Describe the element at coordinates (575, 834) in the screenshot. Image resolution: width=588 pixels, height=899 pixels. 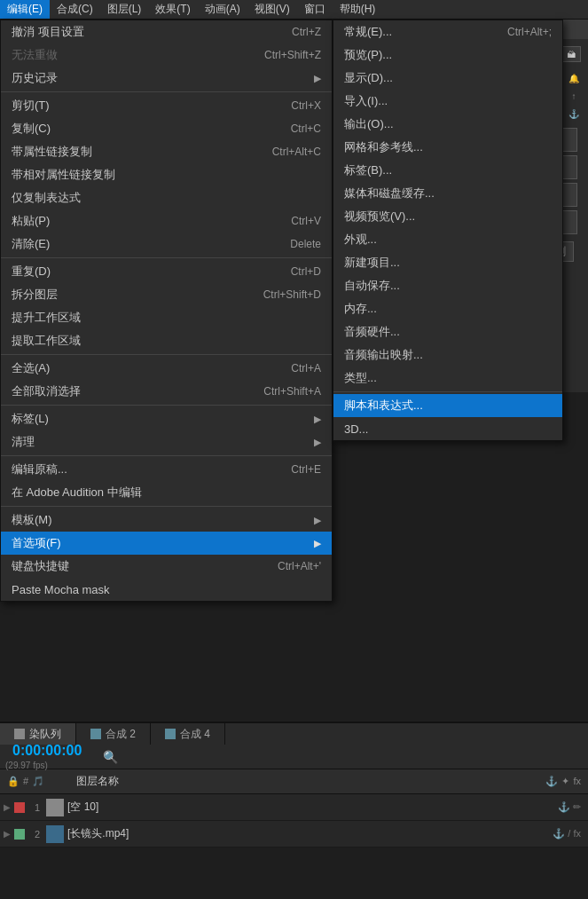
I see `layer-icon-fx-2: / fx` at that location.